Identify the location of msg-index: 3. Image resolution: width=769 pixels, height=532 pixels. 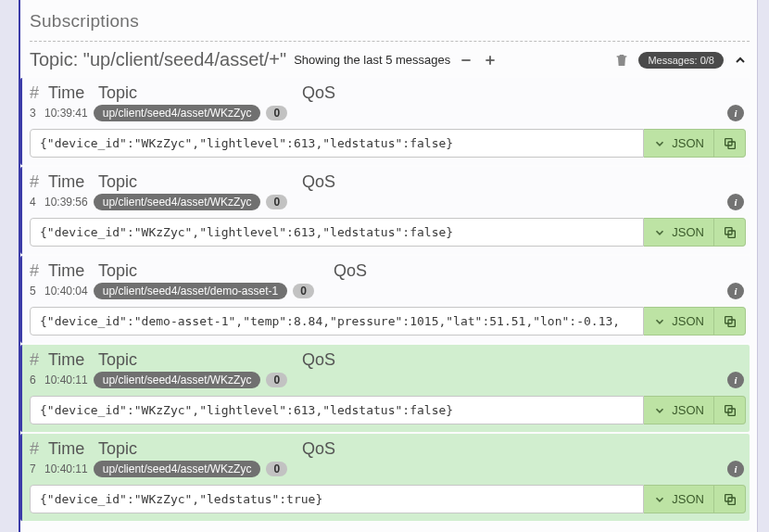
(34, 113).